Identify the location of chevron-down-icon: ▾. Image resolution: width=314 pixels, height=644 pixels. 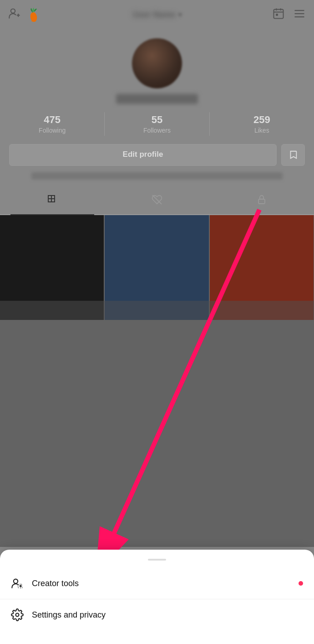
(180, 15).